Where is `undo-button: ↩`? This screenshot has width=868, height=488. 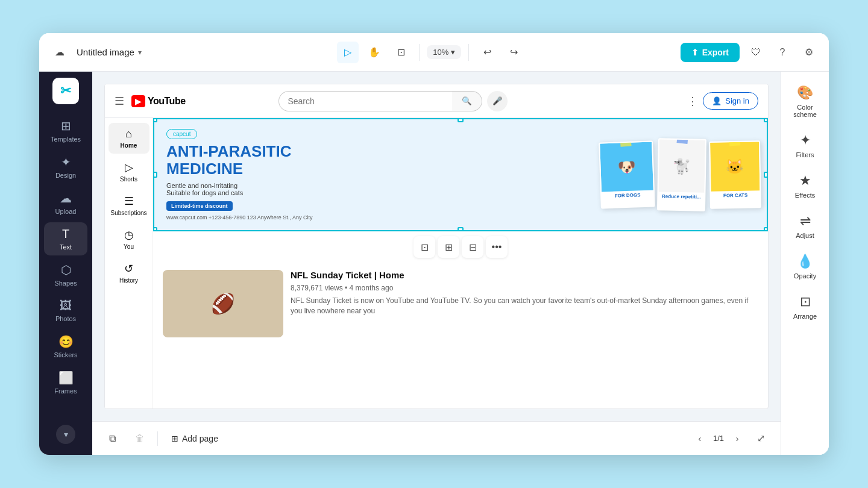
undo-button: ↩ is located at coordinates (487, 52).